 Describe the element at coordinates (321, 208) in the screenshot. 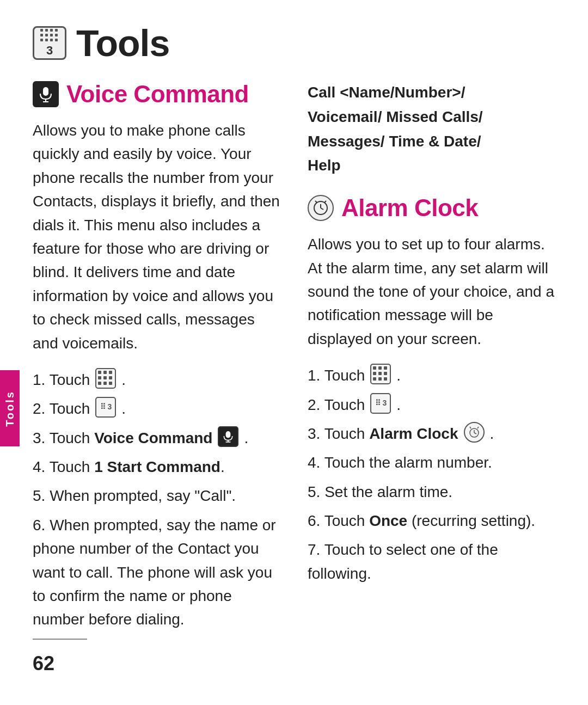

I see `clock-svg` at that location.